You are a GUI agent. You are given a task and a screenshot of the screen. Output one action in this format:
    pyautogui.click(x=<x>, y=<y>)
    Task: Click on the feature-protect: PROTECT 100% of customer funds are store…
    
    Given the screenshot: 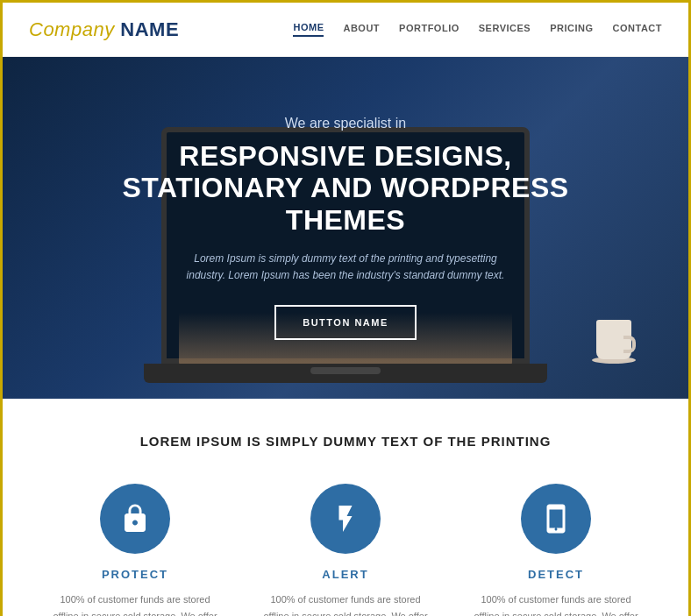 What is the action you would take?
    pyautogui.click(x=135, y=550)
    